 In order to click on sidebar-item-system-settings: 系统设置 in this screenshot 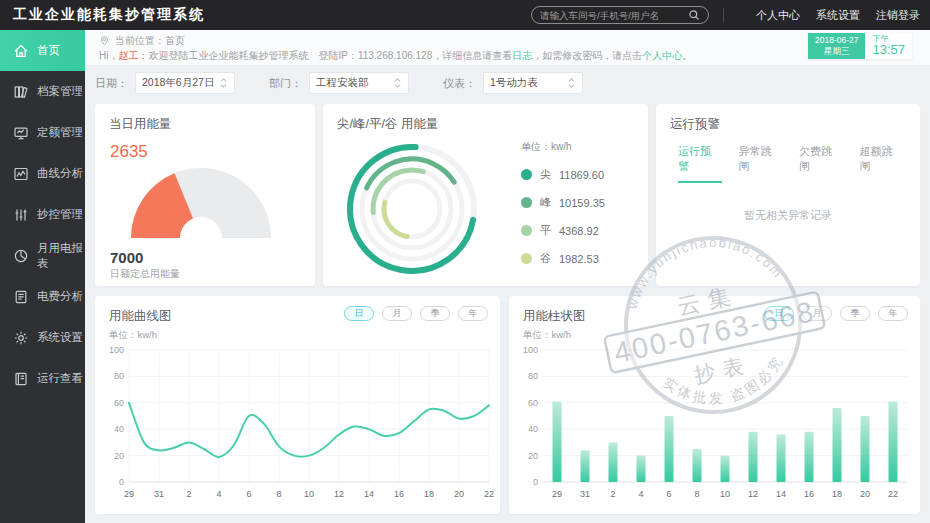, I will do `click(42, 338)`.